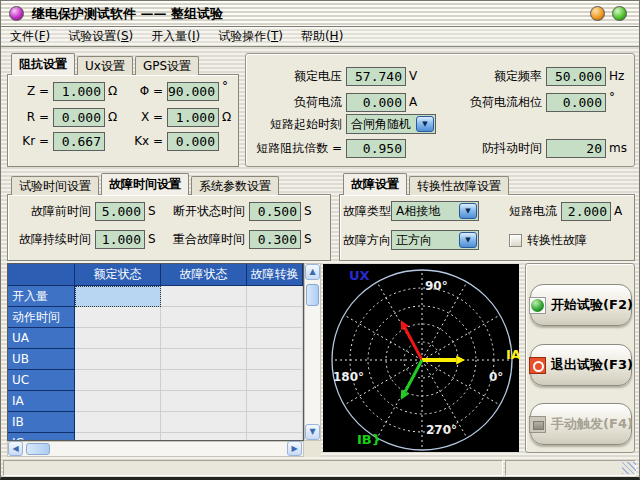 The image size is (640, 480). What do you see at coordinates (312, 295) in the screenshot?
I see `vscroll-thumb` at bounding box center [312, 295].